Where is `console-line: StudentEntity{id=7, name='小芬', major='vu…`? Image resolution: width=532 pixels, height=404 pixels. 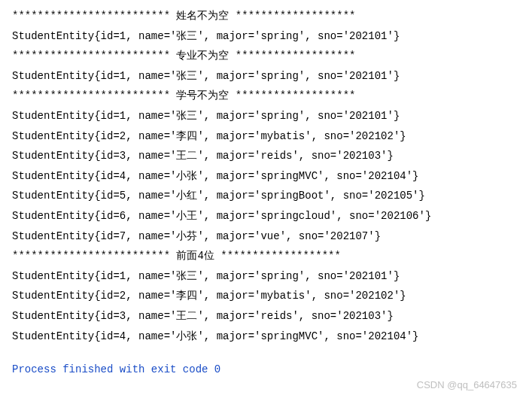
console-line: StudentEntity{id=7, name='小芬', major='vu… is located at coordinates (266, 236).